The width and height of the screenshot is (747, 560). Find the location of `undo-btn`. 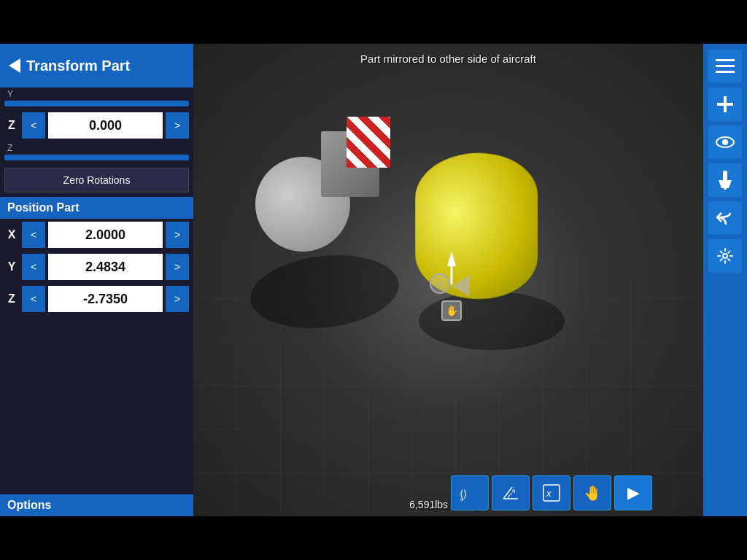

undo-btn is located at coordinates (725, 218).